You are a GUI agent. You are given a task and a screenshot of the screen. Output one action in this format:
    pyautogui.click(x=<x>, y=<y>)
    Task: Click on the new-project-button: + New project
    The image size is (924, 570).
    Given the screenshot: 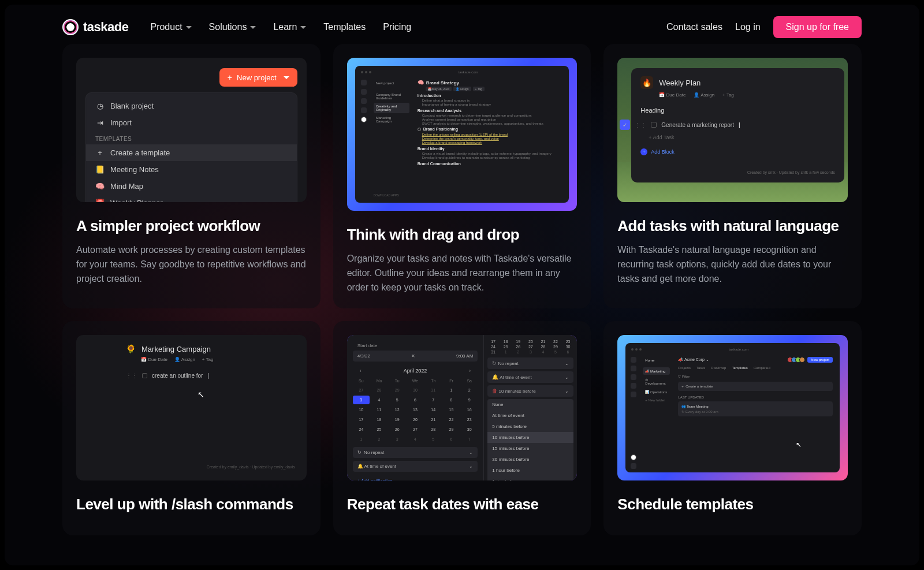 What is the action you would take?
    pyautogui.click(x=259, y=77)
    